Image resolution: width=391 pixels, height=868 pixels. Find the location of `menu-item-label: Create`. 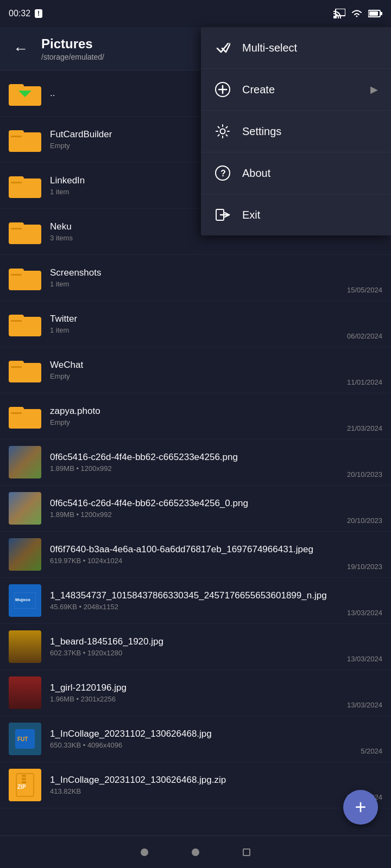

menu-item-label: Create is located at coordinates (301, 90).